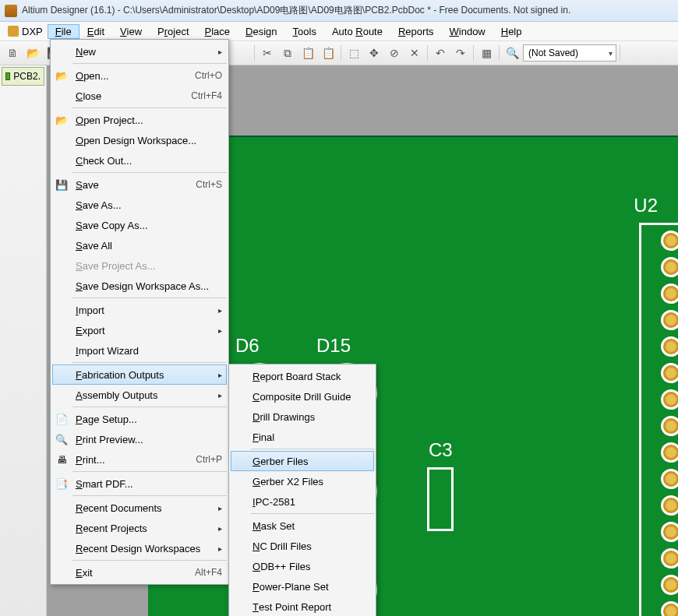 The image size is (678, 616). What do you see at coordinates (139, 51) in the screenshot?
I see `file-menu-new: New▸` at bounding box center [139, 51].